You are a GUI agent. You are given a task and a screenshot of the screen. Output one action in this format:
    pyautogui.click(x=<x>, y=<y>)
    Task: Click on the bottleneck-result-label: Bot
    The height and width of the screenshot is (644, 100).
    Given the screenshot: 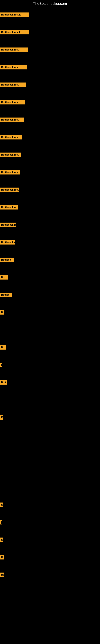 What is the action you would take?
    pyautogui.click(x=4, y=277)
    